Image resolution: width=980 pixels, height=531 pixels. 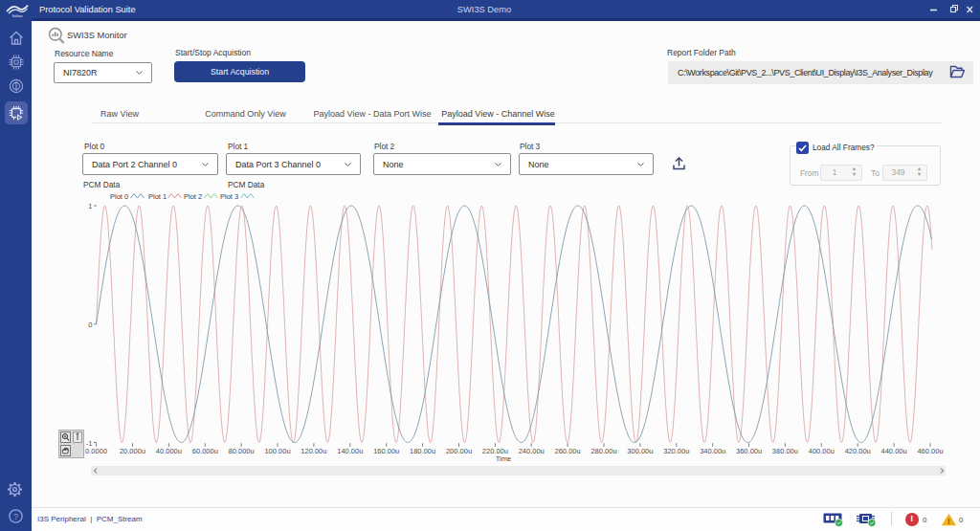 What do you see at coordinates (314, 452) in the screenshot?
I see `svg-text: 120.00u` at bounding box center [314, 452].